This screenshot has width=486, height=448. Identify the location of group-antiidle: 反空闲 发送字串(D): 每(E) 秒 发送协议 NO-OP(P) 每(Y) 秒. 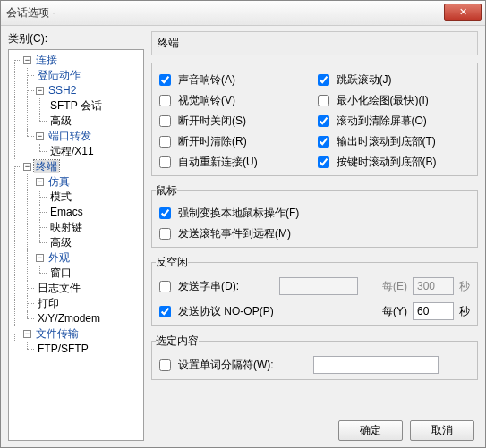
(315, 291).